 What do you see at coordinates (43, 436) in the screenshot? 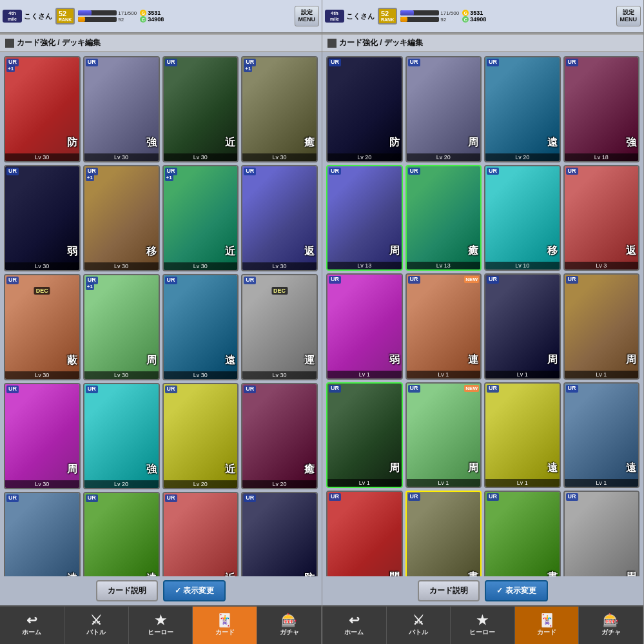
I see `card-item: UR周Lv 30` at bounding box center [43, 436].